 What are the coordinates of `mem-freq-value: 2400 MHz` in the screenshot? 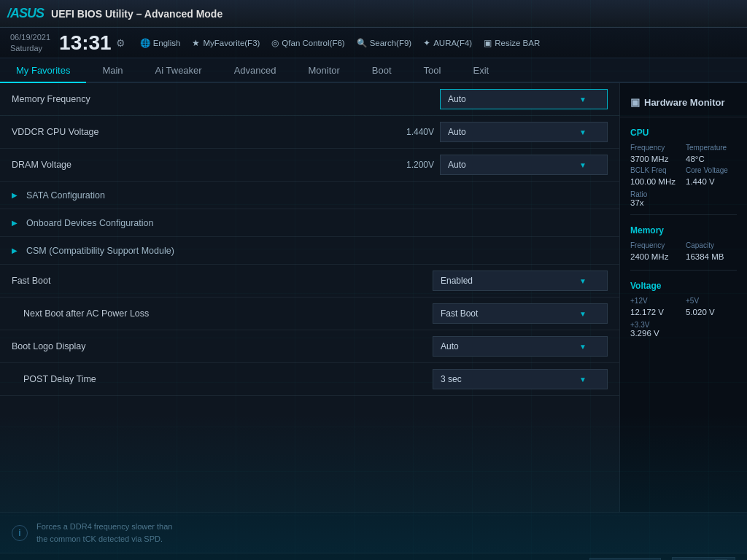 It's located at (656, 257).